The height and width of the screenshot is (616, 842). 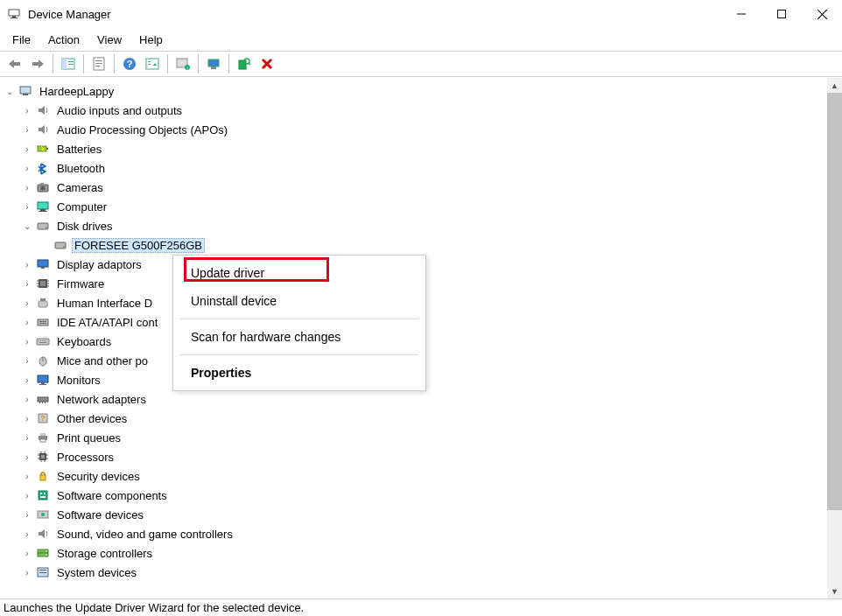 What do you see at coordinates (415, 110) in the screenshot?
I see `tree-category-node: ›Audio inputs and outputs` at bounding box center [415, 110].